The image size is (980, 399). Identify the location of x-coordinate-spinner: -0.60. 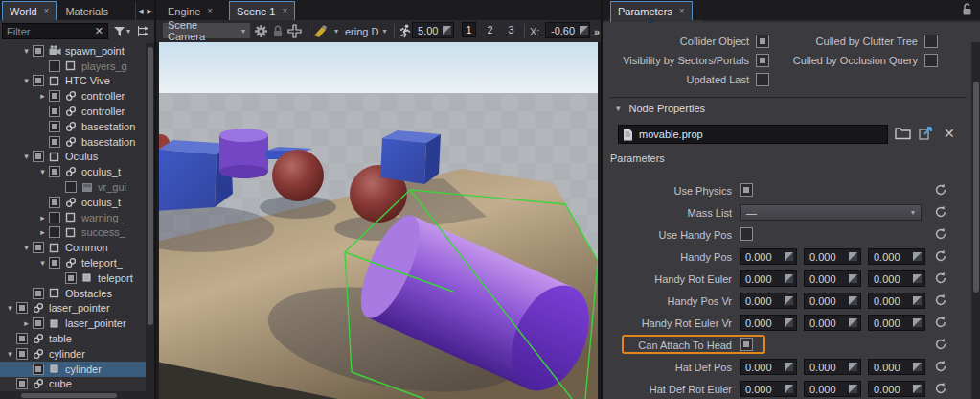
(567, 31).